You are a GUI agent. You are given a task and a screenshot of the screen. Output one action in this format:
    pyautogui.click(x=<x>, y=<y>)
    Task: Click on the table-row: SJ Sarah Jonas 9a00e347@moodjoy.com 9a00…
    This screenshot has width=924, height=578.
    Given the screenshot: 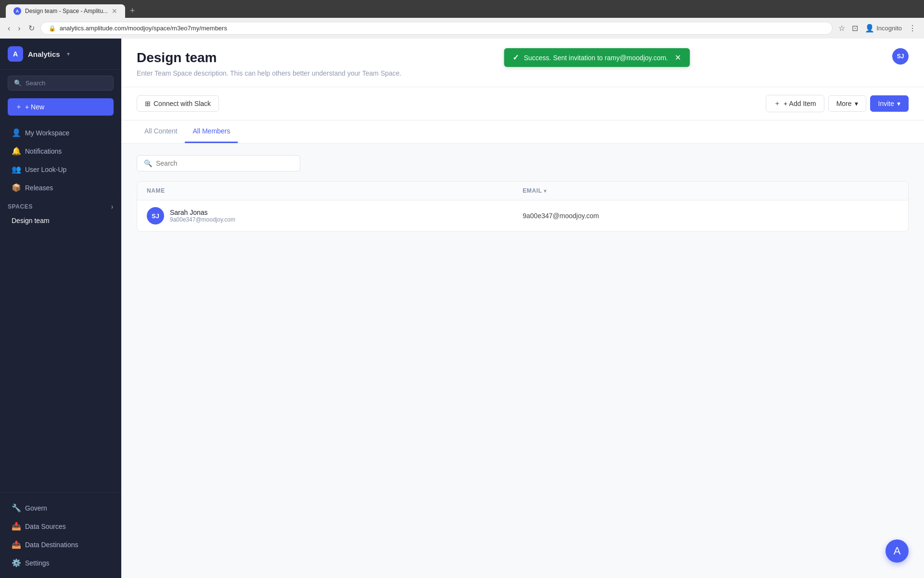 What is the action you would take?
    pyautogui.click(x=523, y=216)
    